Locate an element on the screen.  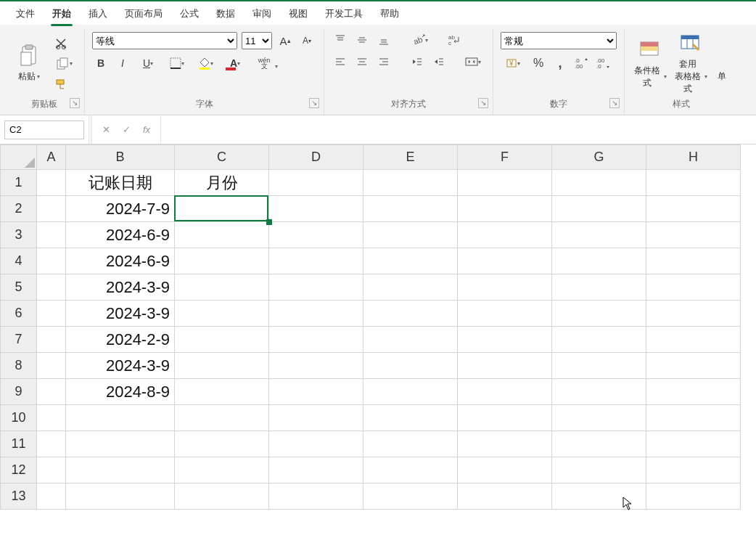
align-middle-button is located at coordinates (362, 40).